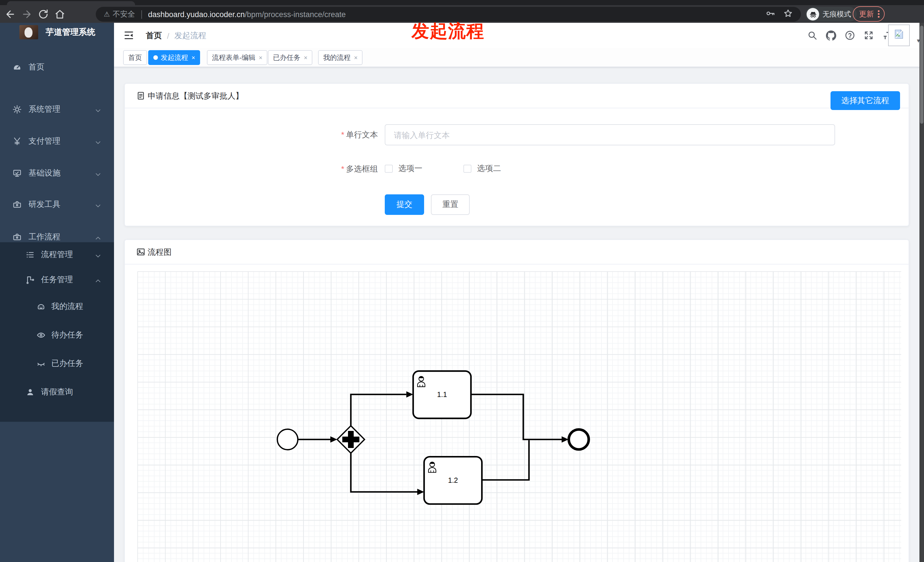 The height and width of the screenshot is (562, 924). What do you see at coordinates (57, 173) in the screenshot?
I see `sidebar-item-infra: 基础设施` at bounding box center [57, 173].